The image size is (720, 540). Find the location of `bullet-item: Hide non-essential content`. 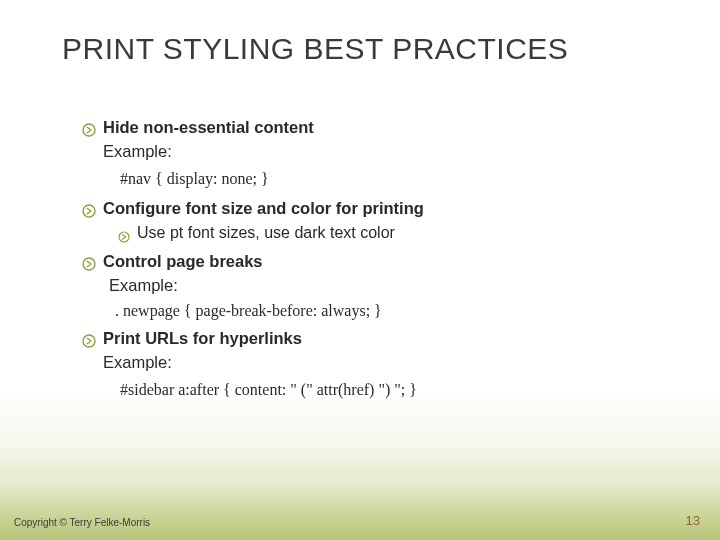

bullet-item: Hide non-essential content is located at coordinates (376, 127).